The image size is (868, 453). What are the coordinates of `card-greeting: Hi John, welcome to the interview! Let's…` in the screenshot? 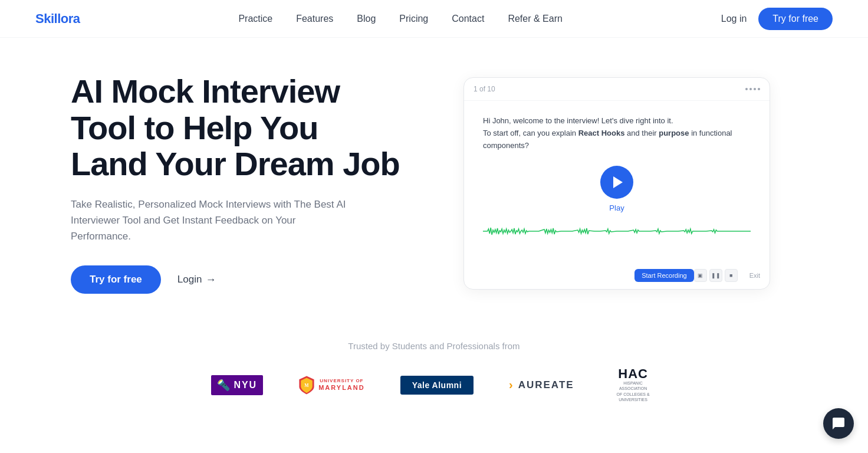 It's located at (578, 120).